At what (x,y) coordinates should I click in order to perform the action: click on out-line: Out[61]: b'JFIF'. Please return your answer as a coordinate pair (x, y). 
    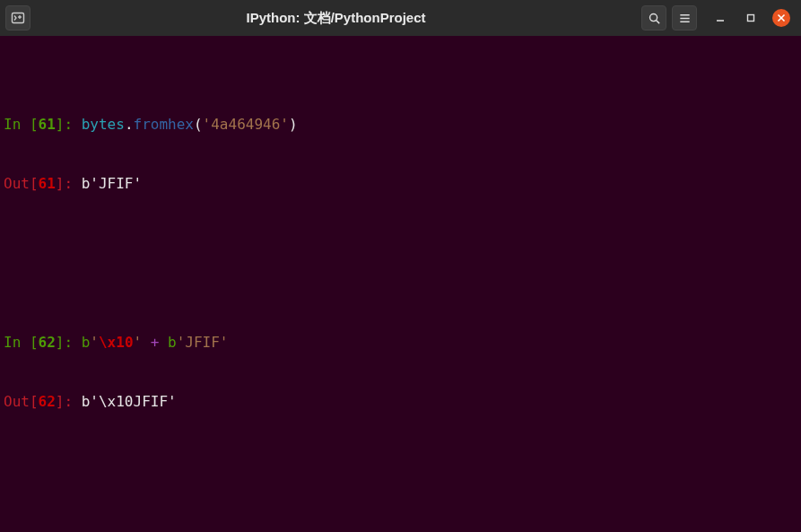
    Looking at the image, I should click on (400, 184).